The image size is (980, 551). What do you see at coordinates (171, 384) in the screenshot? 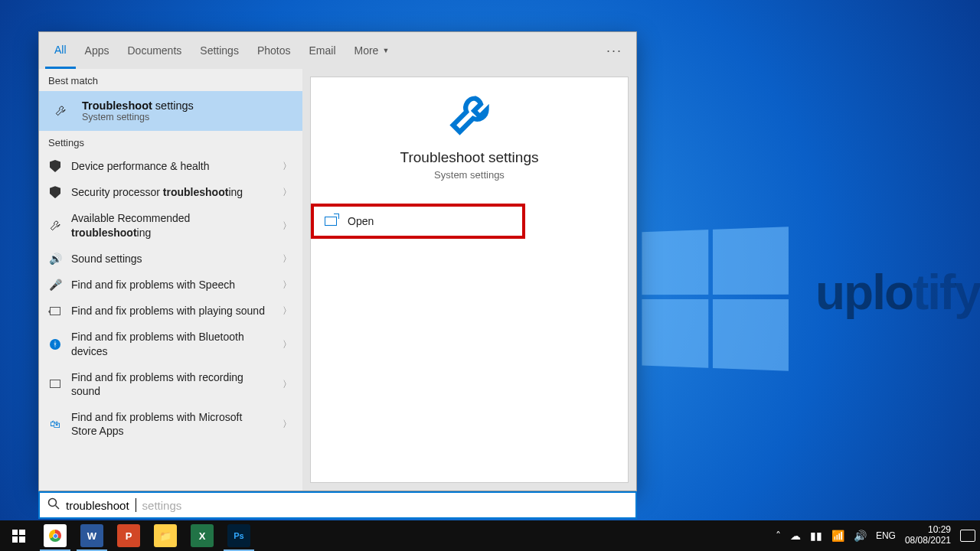
I see `item-label: Find and fix problems with recording sou…` at bounding box center [171, 384].